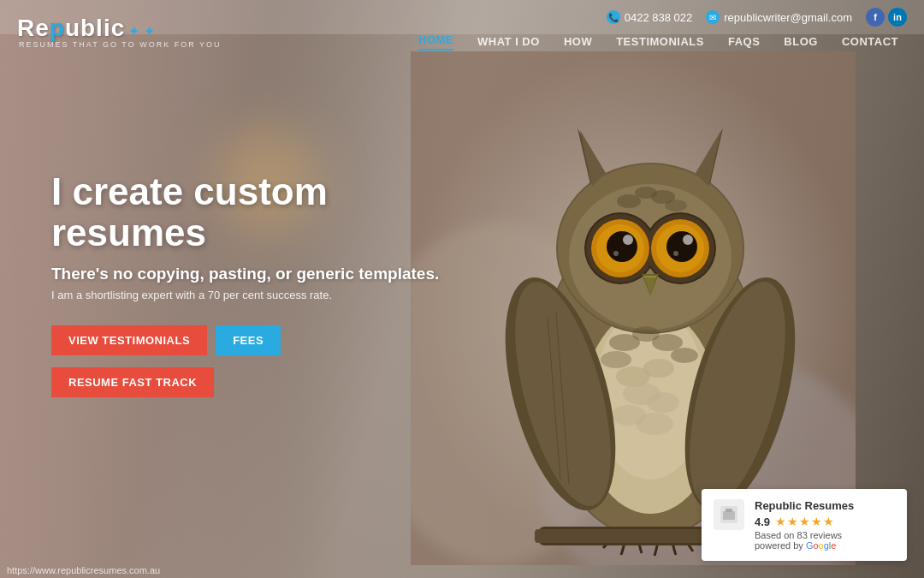 This screenshot has width=924, height=578. What do you see at coordinates (265, 341) in the screenshot?
I see `button-row-1: VIEW TESTIMONIALS FEES` at bounding box center [265, 341].